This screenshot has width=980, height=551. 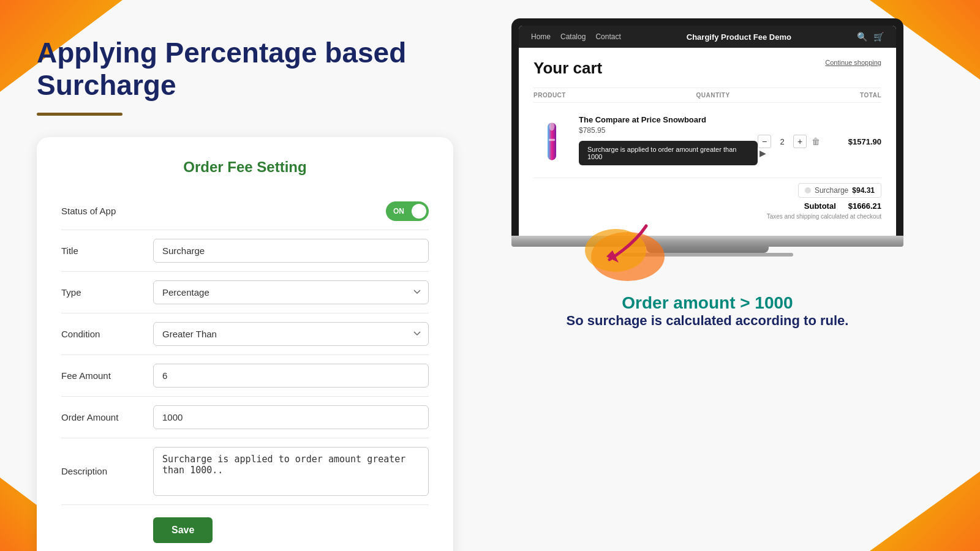 I want to click on description-field-row: Description Surcharge is applied to orde…, so click(x=245, y=471).